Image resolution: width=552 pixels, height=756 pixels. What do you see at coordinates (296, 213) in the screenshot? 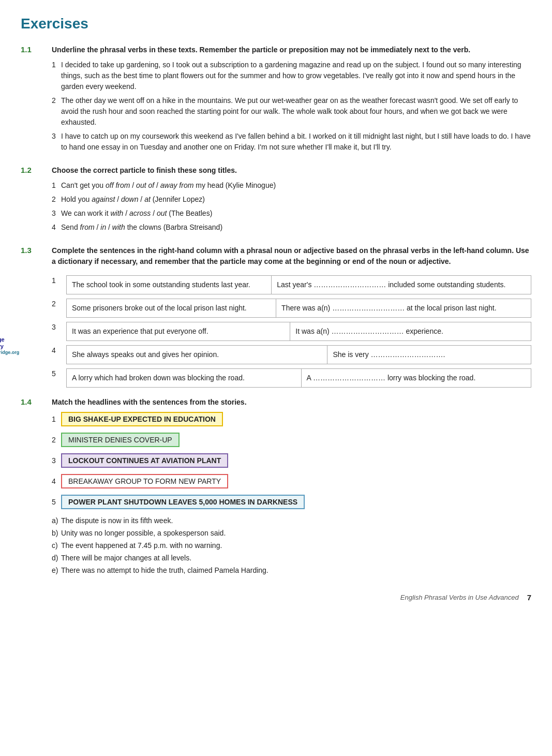
I see `song-title-3: We can work it with / across / out (The …` at bounding box center [296, 213].